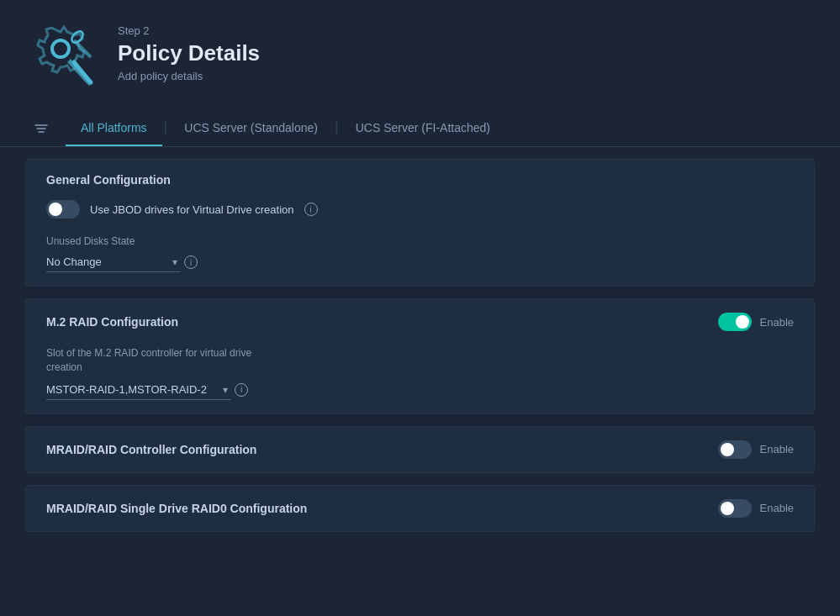 This screenshot has height=616, width=840. What do you see at coordinates (63, 53) in the screenshot?
I see `policy-icon` at bounding box center [63, 53].